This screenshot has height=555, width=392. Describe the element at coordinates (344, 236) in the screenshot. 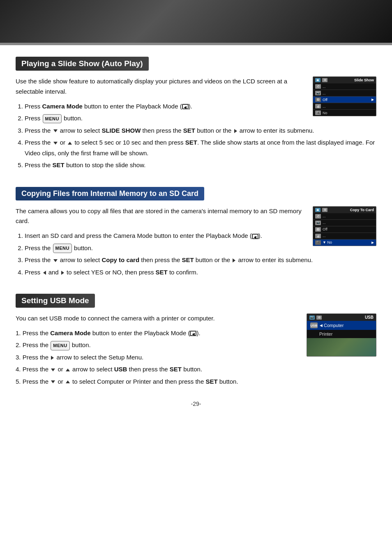

I see `copyfiles-panel-row-4: 🖨 ...` at that location.